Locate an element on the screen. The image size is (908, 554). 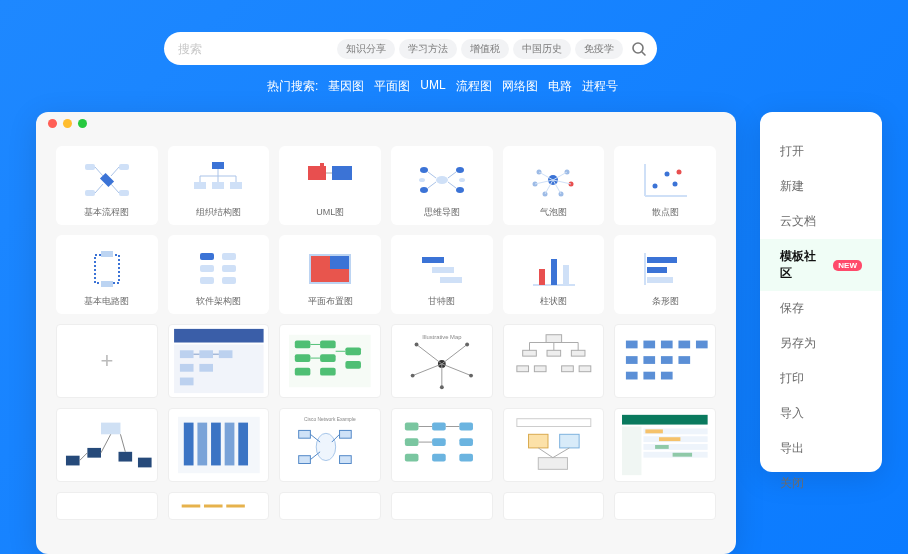
search-tag: 中国历史 is located at coordinates (542, 49).